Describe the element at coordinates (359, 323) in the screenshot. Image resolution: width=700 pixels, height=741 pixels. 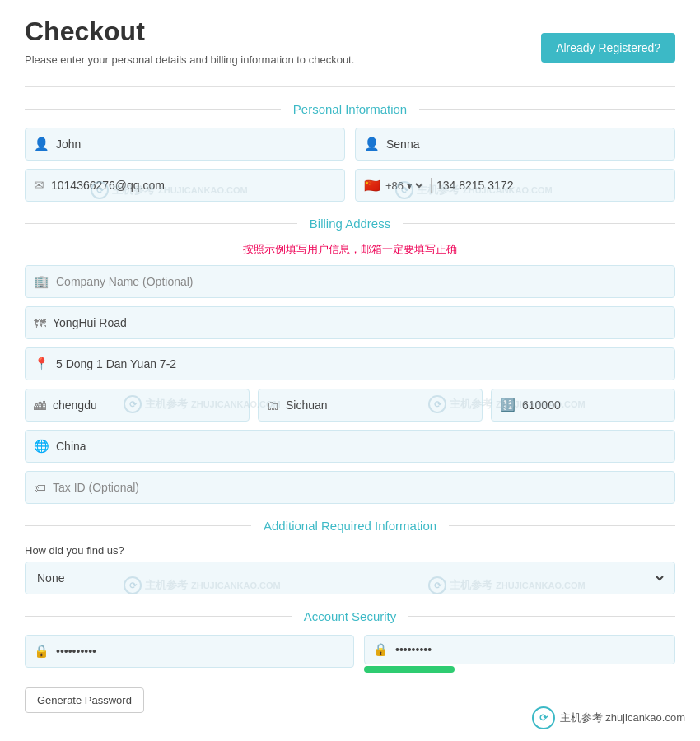
I see `address1-input` at that location.